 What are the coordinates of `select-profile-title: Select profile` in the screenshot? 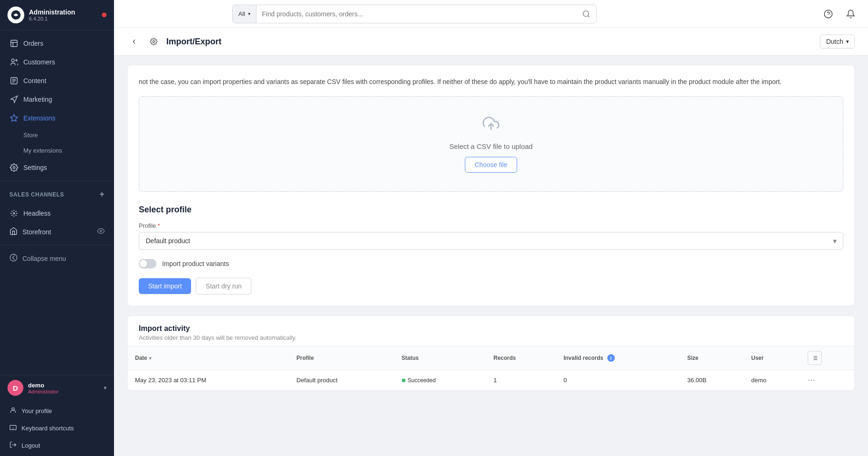 It's located at (491, 210).